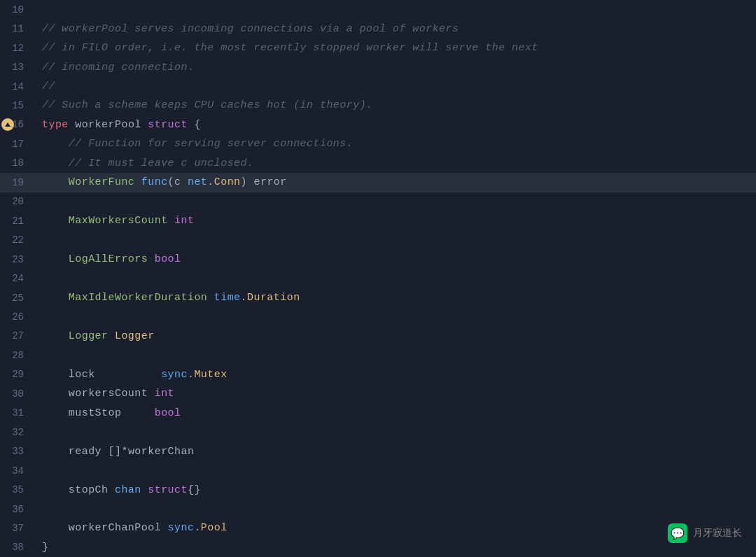  Describe the element at coordinates (378, 432) in the screenshot. I see `code-line: 32` at that location.